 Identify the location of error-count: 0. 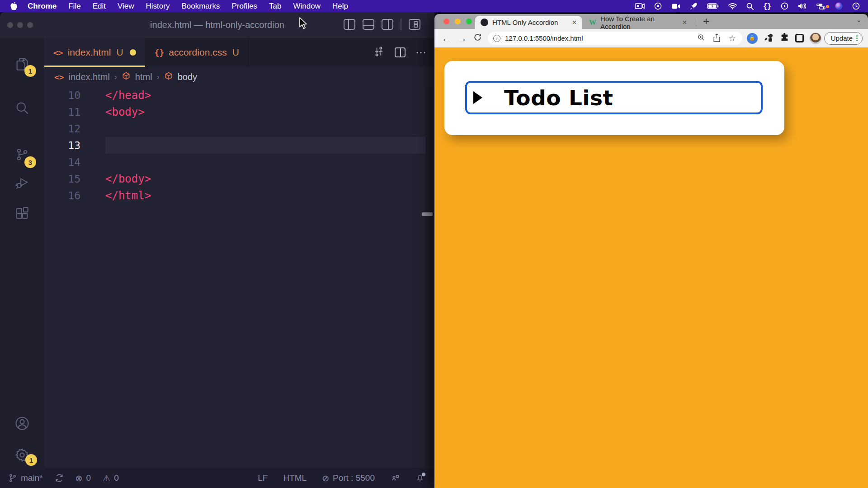
(89, 478).